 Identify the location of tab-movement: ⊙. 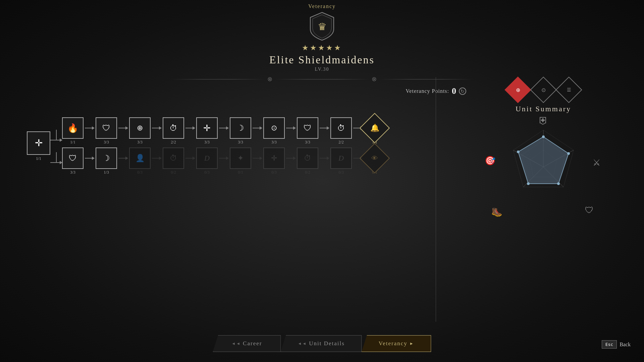
(543, 90).